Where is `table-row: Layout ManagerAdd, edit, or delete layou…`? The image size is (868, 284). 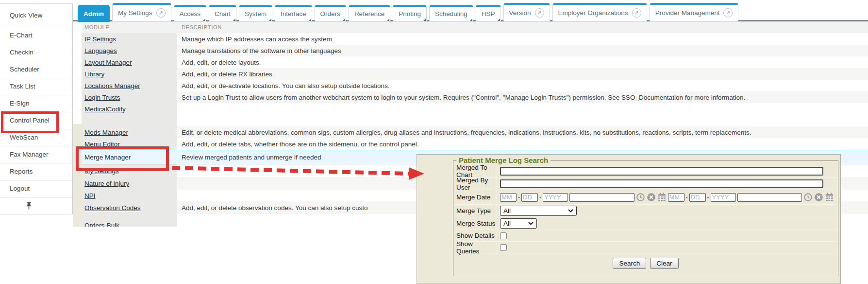
table-row: Layout ManagerAdd, edit, or delete layou… is located at coordinates (475, 62).